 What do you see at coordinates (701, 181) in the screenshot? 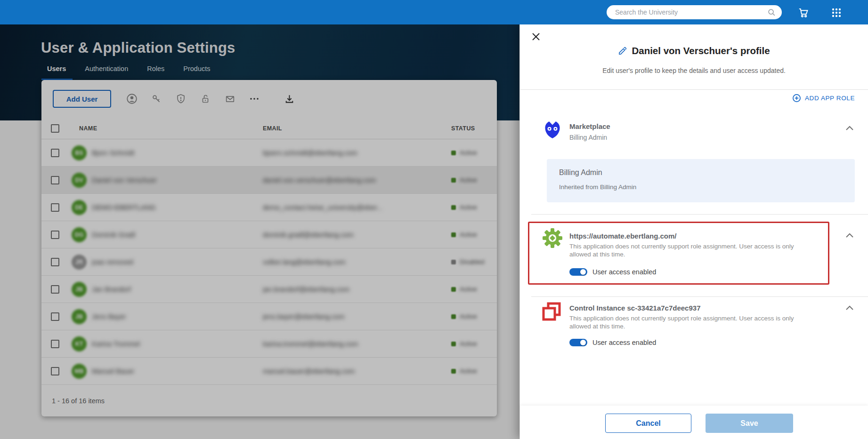
I see `role-card: Billing Admin Inherited from Billing Adm…` at bounding box center [701, 181].